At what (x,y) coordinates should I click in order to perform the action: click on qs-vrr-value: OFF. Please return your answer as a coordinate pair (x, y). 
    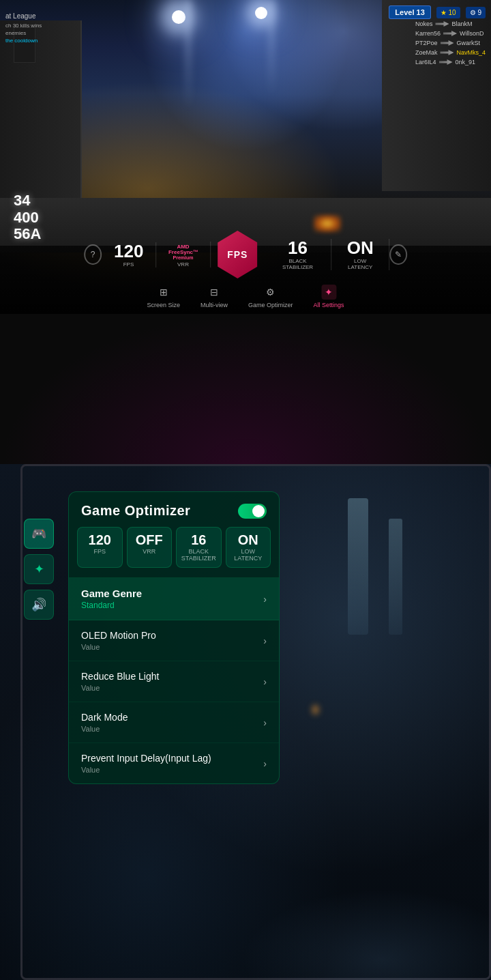
    Looking at the image, I should click on (150, 540).